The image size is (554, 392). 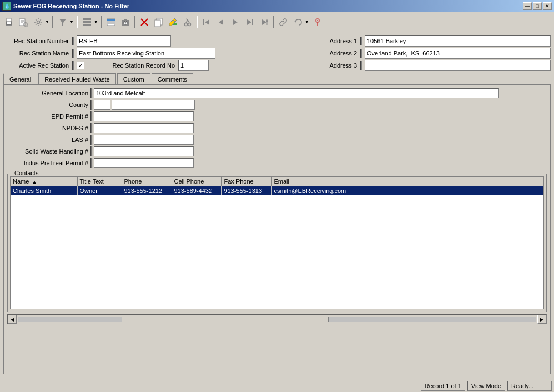 I want to click on undo-dropdown: ▼, so click(x=300, y=22).